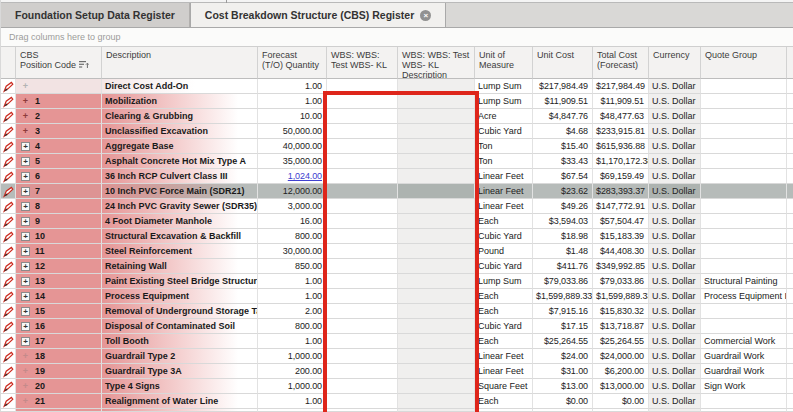 The width and height of the screenshot is (793, 412). Describe the element at coordinates (397, 38) in the screenshot. I see `group-by-drop-zone: Drag columns here to group` at that location.